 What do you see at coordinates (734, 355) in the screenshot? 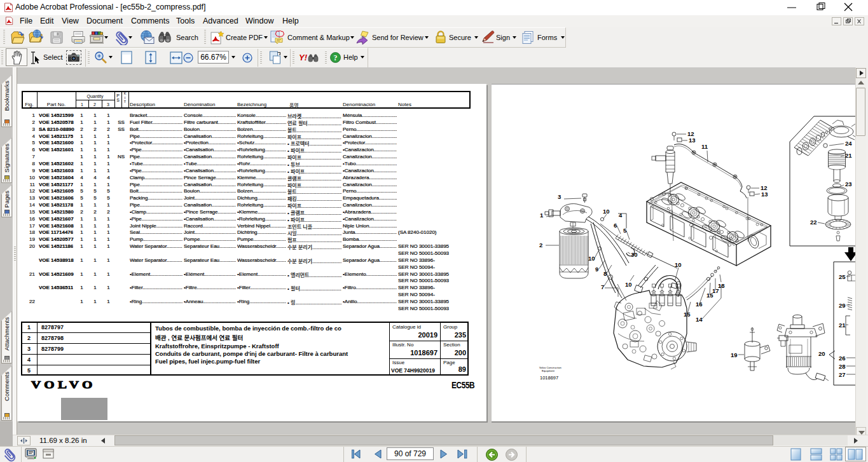
I see `svg-text: 19` at bounding box center [734, 355].